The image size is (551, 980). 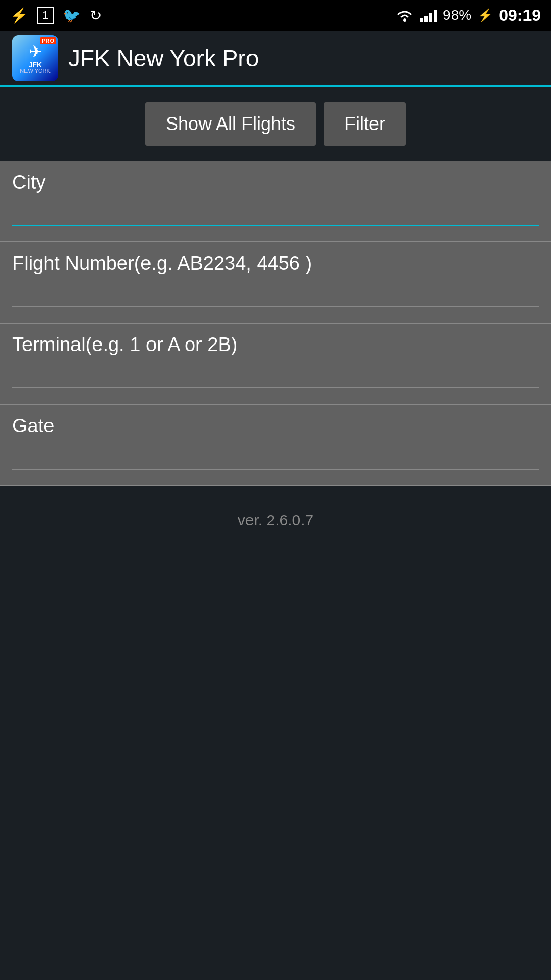 What do you see at coordinates (276, 124) in the screenshot?
I see `button-row: Show All Flights Filter` at bounding box center [276, 124].